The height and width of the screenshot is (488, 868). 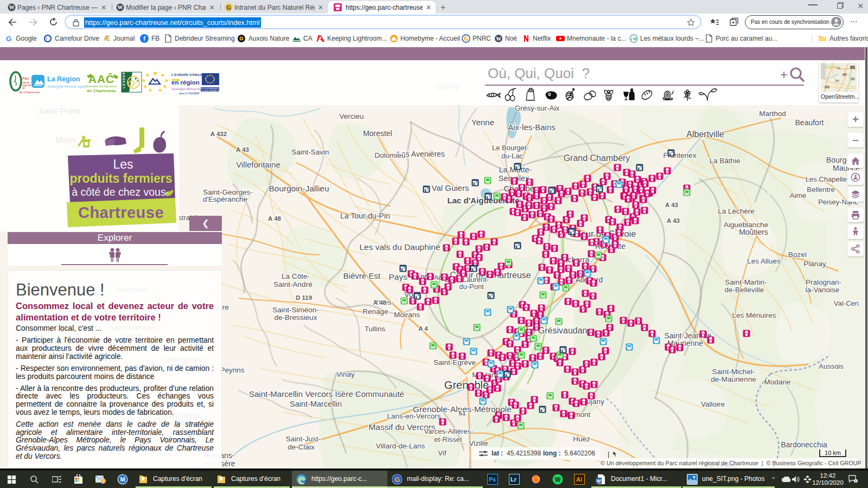 What do you see at coordinates (301, 447) in the screenshot?
I see `svg-text: de-Claix` at bounding box center [301, 447].